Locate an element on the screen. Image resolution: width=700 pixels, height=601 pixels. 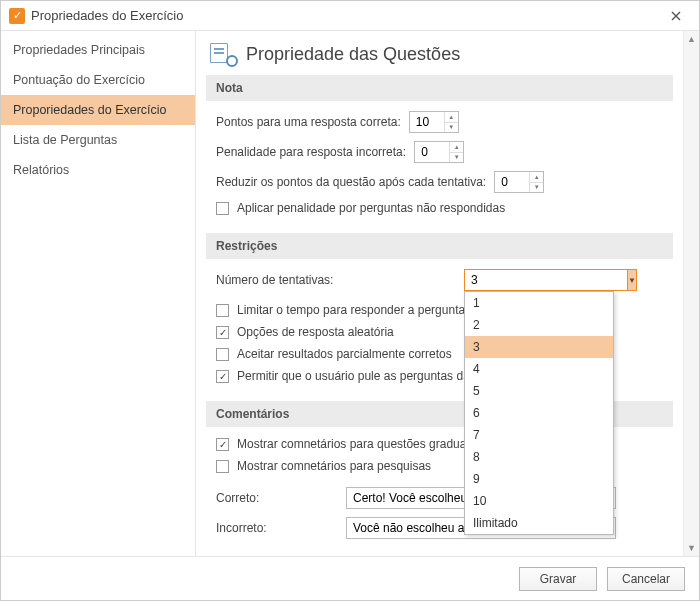
limit-time-label: Limitar o tempo para responder a pergunt… is located at coordinates (352, 310).